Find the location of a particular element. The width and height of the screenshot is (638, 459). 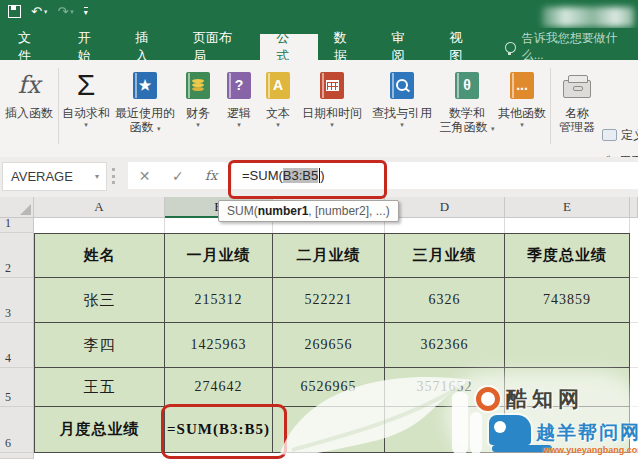

tab-page-layout: 页面布局 is located at coordinates (218, 47).